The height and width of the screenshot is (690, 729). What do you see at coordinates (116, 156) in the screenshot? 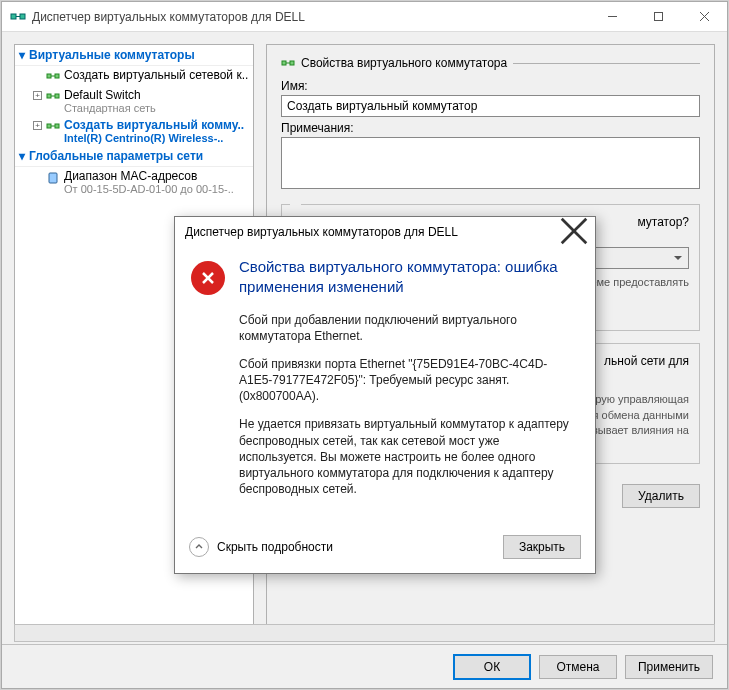
I see `section-label: Глобальные параметры сети` at bounding box center [116, 156].